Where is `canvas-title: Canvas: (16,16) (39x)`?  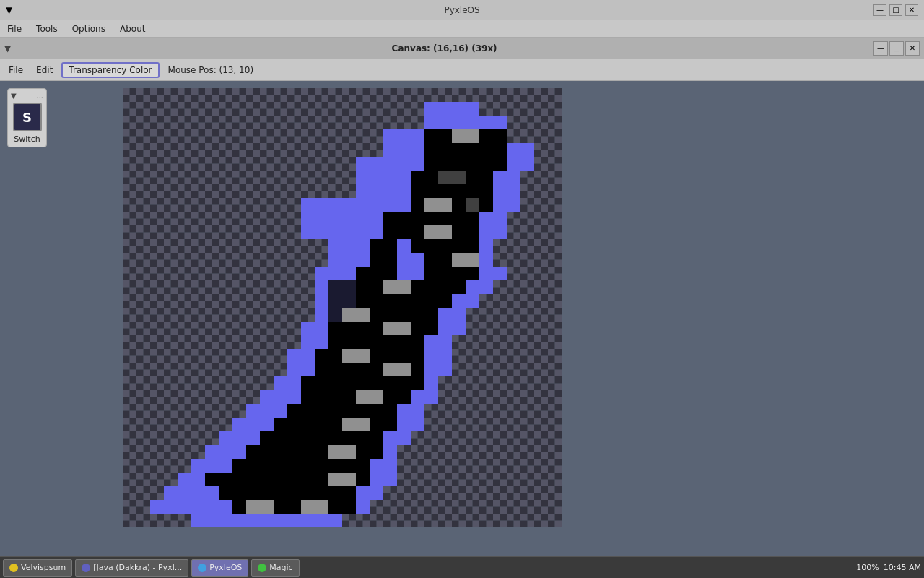
canvas-title: Canvas: (16,16) (39x) is located at coordinates (445, 48).